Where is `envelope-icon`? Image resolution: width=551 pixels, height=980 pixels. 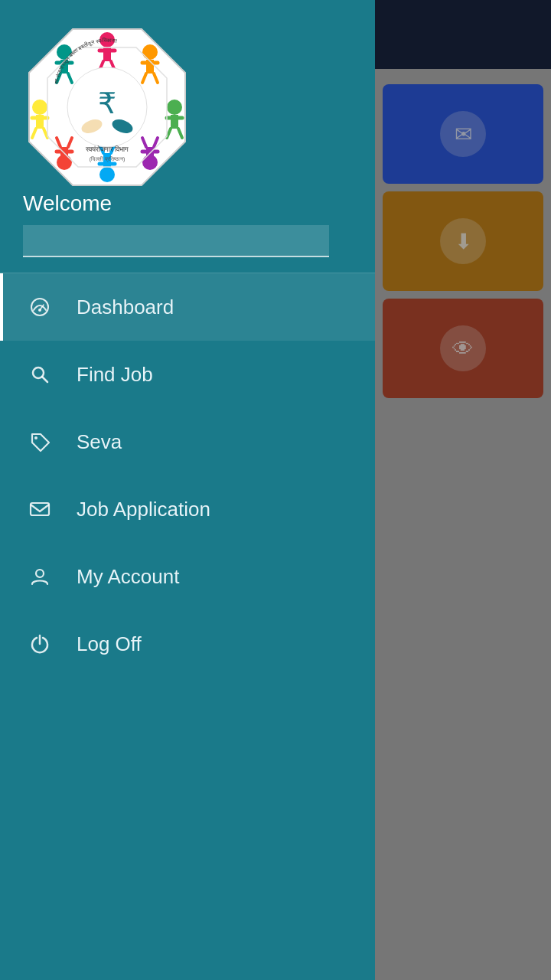 envelope-icon is located at coordinates (40, 509).